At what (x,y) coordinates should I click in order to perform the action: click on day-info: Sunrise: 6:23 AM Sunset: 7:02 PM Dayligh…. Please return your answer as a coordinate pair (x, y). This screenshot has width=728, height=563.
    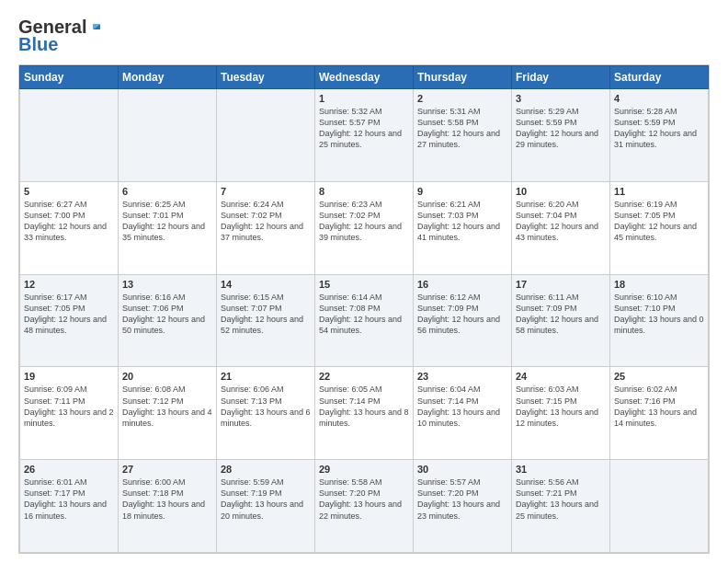
    Looking at the image, I should click on (364, 221).